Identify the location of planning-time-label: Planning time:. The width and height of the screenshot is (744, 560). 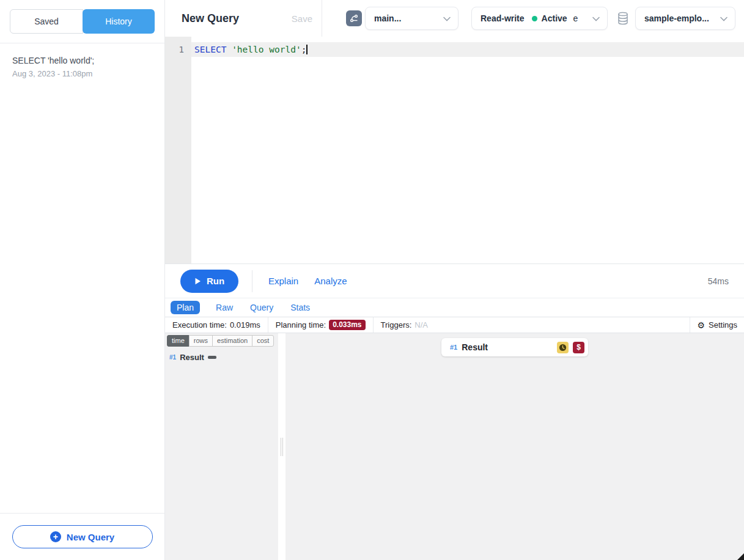
(301, 325).